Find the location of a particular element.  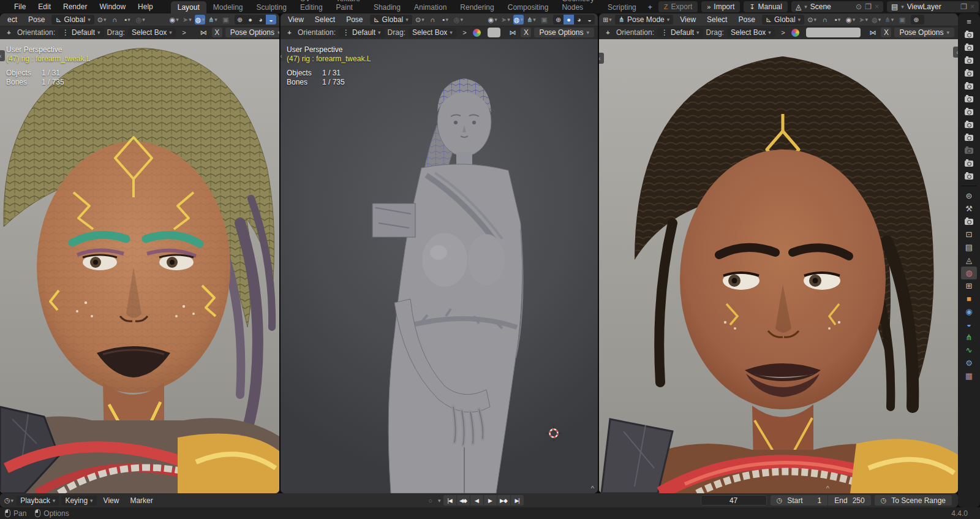

select-menu: Select is located at coordinates (325, 20).